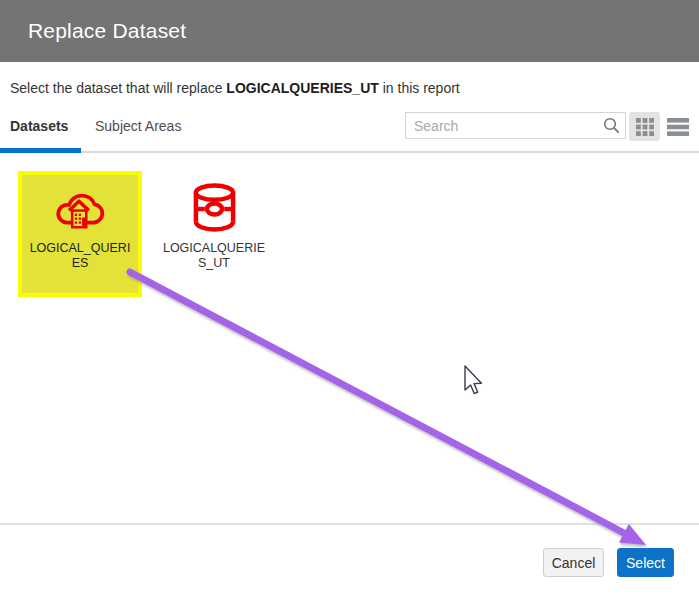 The height and width of the screenshot is (597, 699). Describe the element at coordinates (644, 126) in the screenshot. I see `grid-view-button` at that location.